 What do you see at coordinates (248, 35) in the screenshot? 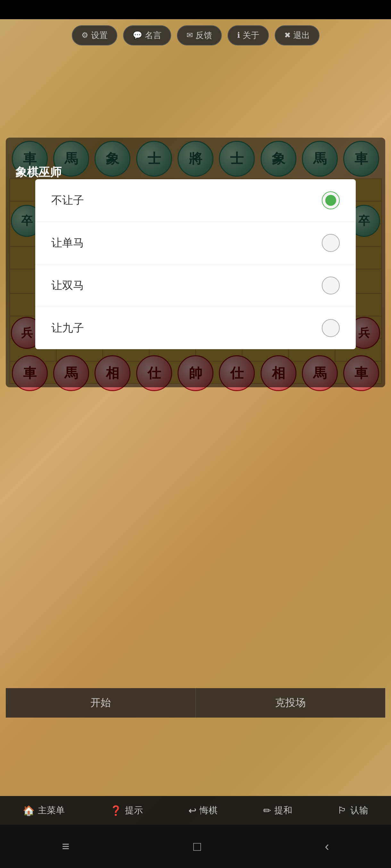
I see `about-button: ℹ 关于` at bounding box center [248, 35].